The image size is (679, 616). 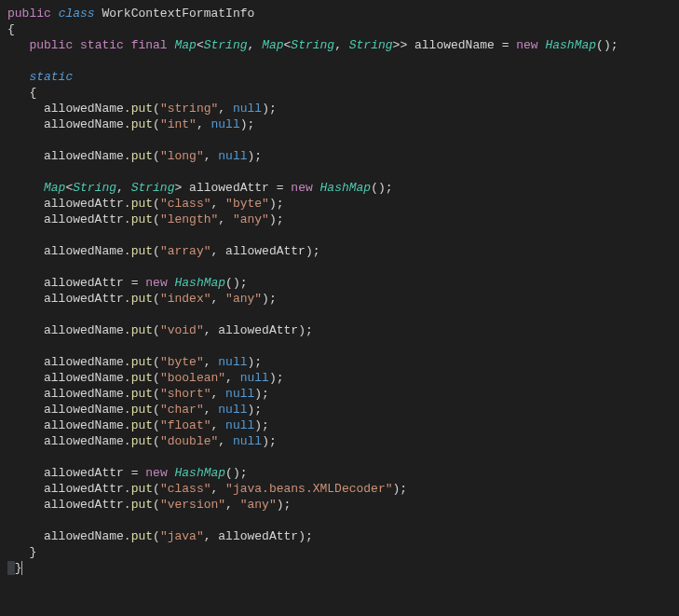 What do you see at coordinates (76, 13) in the screenshot?
I see `keyword-class: class` at bounding box center [76, 13].